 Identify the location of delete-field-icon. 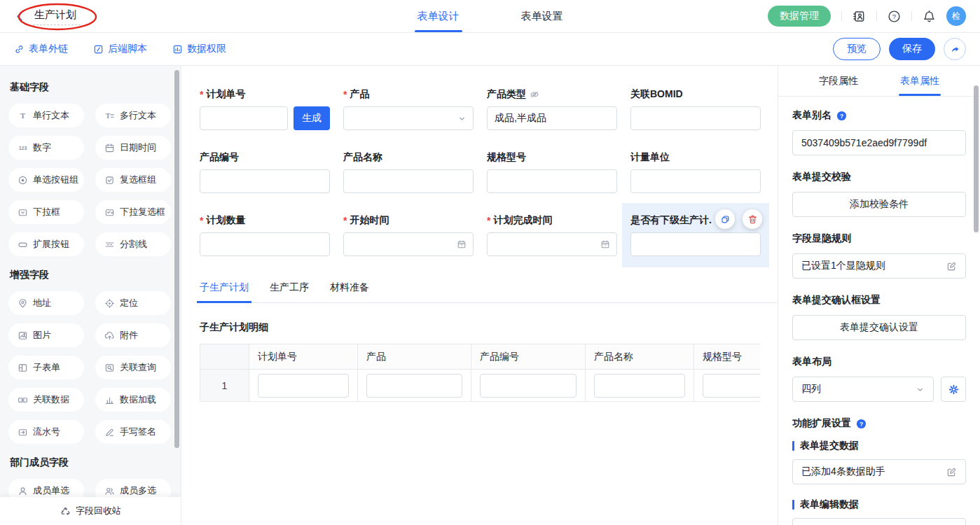
(752, 219).